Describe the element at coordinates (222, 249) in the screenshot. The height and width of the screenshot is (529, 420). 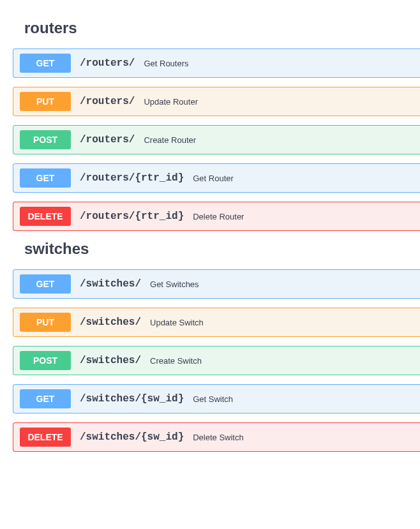
I see `section-title-switches: switches` at that location.